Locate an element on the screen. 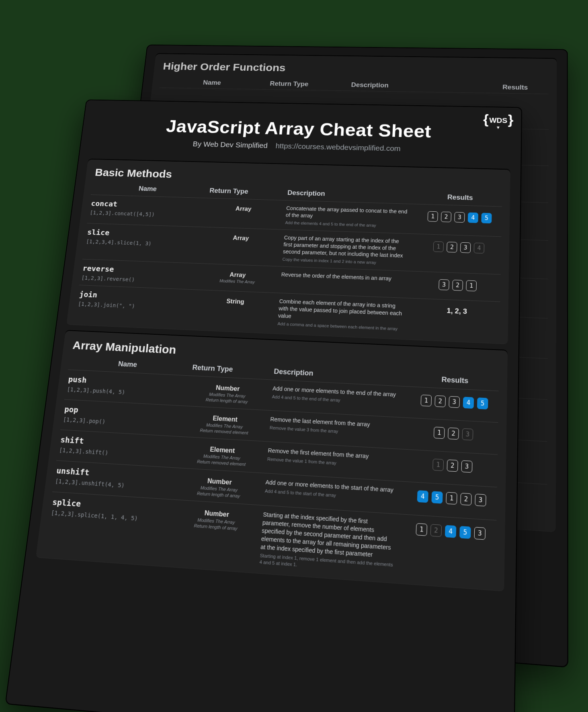  chevron-down-icon: ▾ is located at coordinates (498, 127).